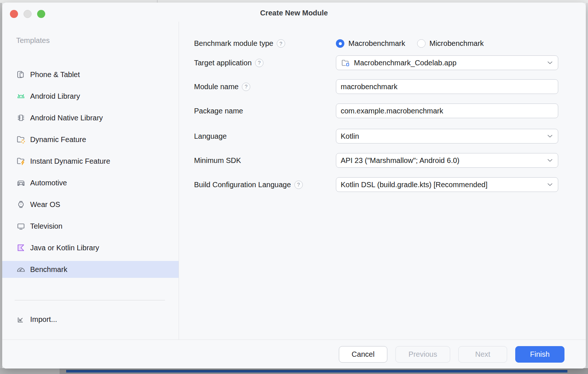 The height and width of the screenshot is (374, 588). I want to click on sidebar-item-label: Import..., so click(43, 319).